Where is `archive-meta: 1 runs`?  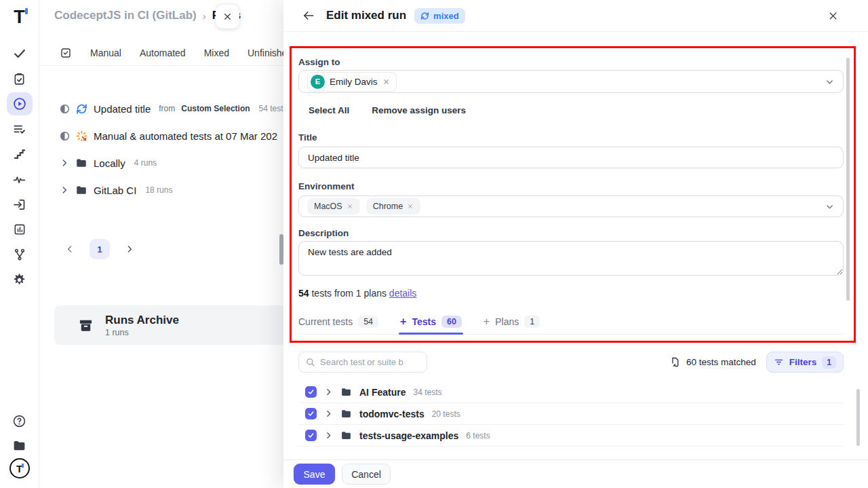
archive-meta: 1 runs is located at coordinates (142, 333).